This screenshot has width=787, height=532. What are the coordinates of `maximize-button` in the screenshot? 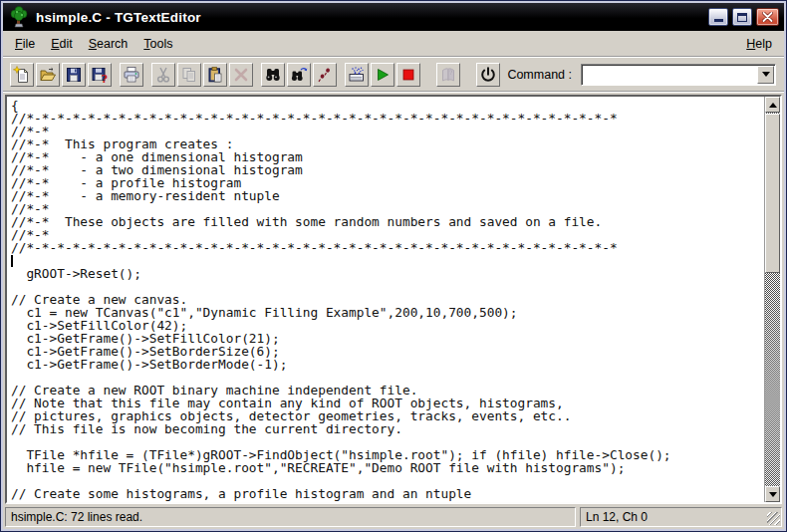 It's located at (742, 17).